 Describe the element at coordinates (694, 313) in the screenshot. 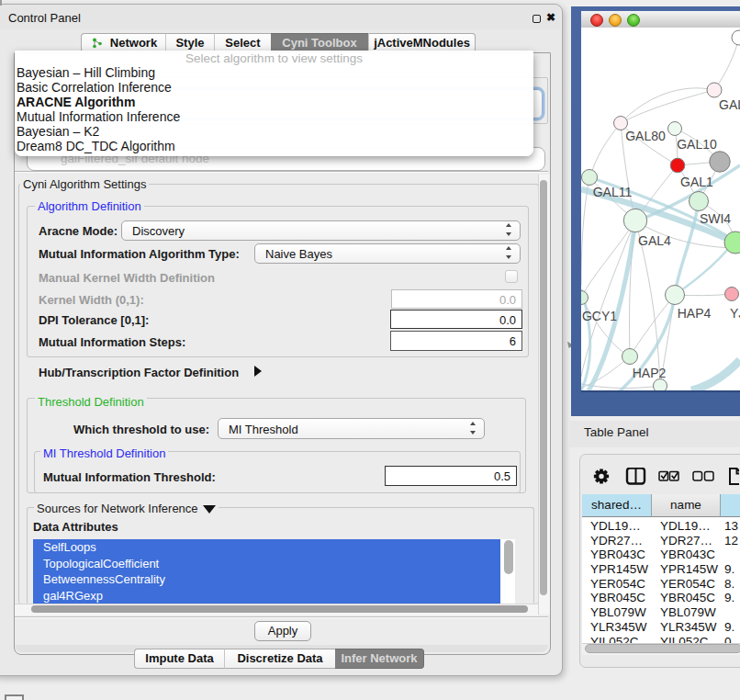

I see `svg-text: HAP4` at that location.